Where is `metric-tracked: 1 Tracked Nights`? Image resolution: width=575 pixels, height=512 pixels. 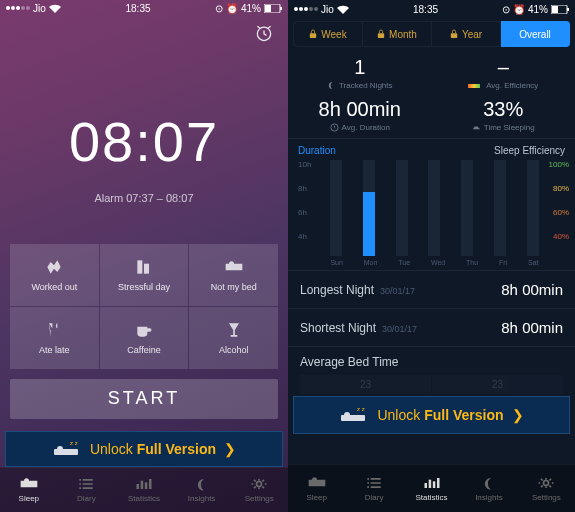
metric-tracked: 1 Tracked Nights is located at coordinates (360, 73).